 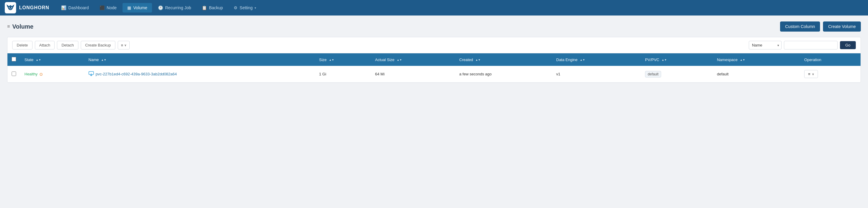 What do you see at coordinates (652, 60) in the screenshot?
I see `header-pv-pvc-label: PV/PVC` at bounding box center [652, 60].